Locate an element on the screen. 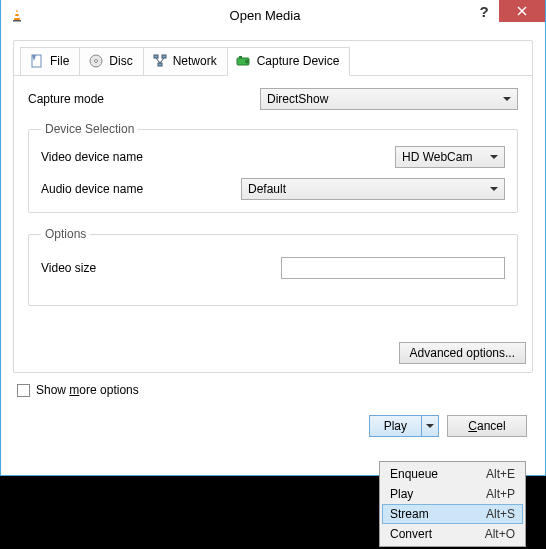 The width and height of the screenshot is (546, 549). dropdown-item-label: Enqueue is located at coordinates (438, 474).